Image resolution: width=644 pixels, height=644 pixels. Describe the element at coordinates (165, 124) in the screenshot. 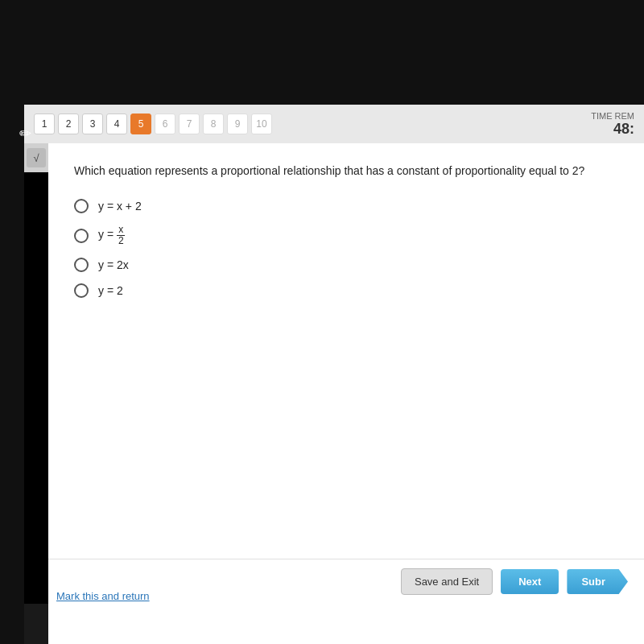

I see `question-nav-6: 6` at that location.